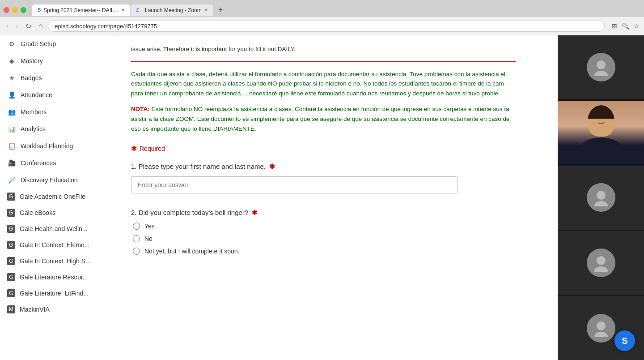 This screenshot has width=644, height=360. What do you see at coordinates (56, 229) in the screenshot?
I see `sidebar-item-gale-health: G Gale Health and Welln...` at bounding box center [56, 229].